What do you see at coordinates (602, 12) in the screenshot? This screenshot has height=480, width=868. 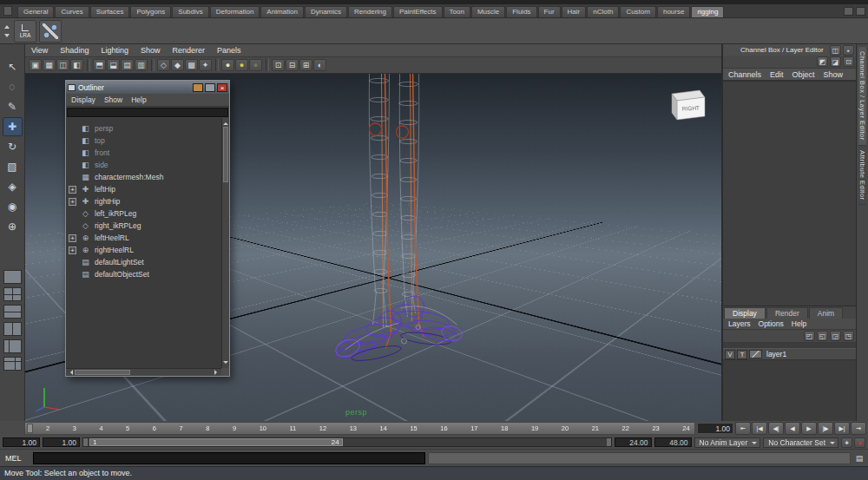 I see `shelf-tab-ncloth: nCloth` at bounding box center [602, 12].